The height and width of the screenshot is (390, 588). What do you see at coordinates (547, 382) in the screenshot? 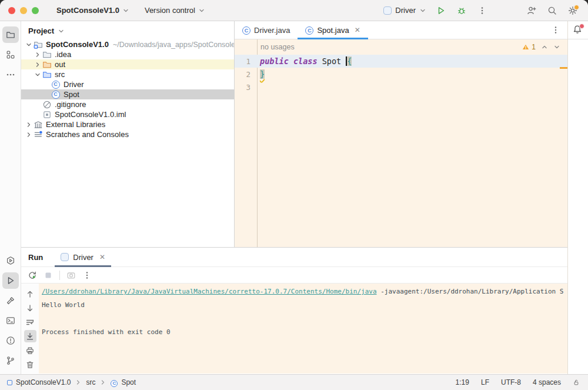
I see `indent-widget: 4 spaces` at bounding box center [547, 382].